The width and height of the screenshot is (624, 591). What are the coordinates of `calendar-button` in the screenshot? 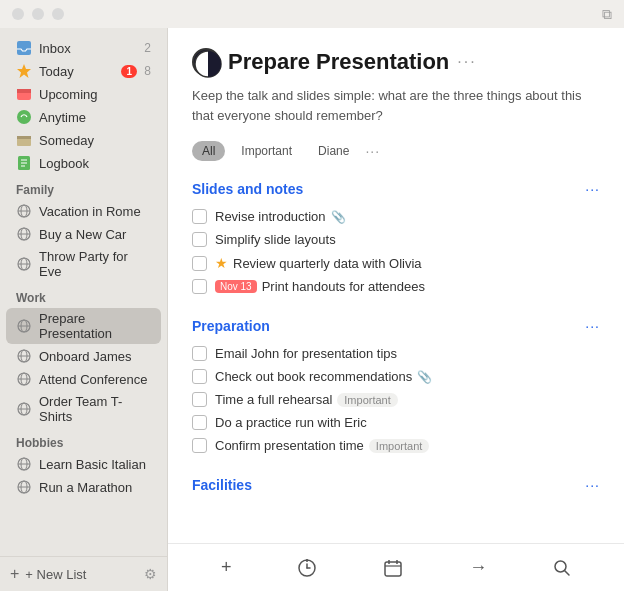 It's located at (393, 568).